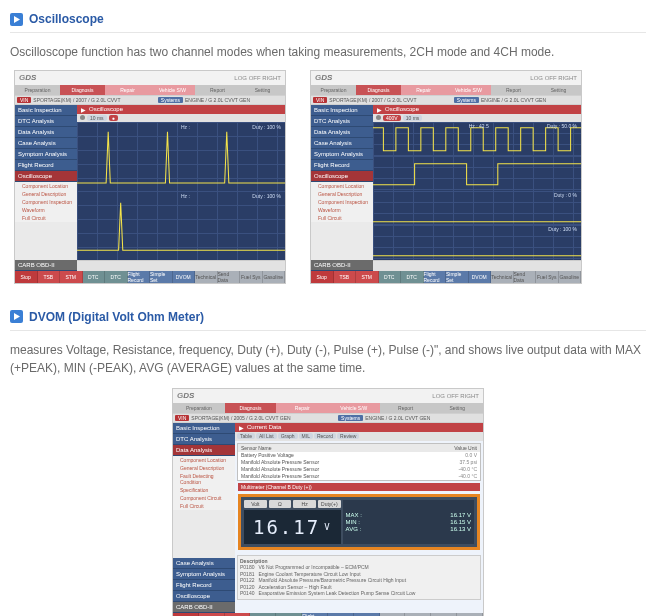 The width and height of the screenshot is (656, 616). What do you see at coordinates (342, 132) in the screenshot?
I see `side-item: Data Analysis` at bounding box center [342, 132].